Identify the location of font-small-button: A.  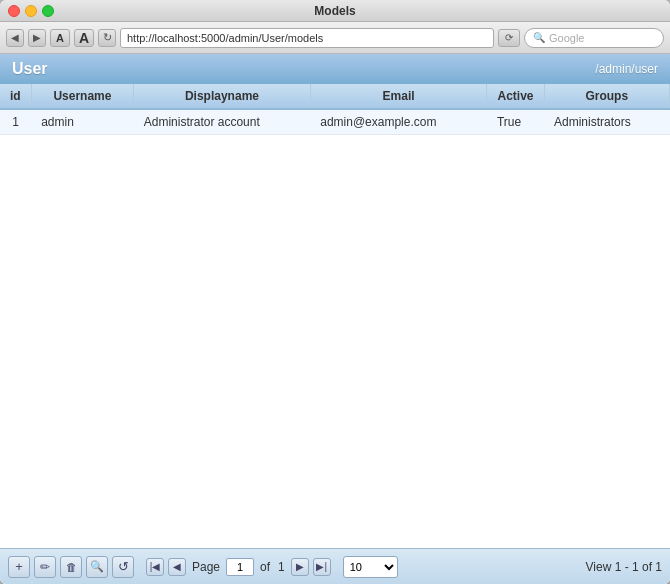
(60, 38).